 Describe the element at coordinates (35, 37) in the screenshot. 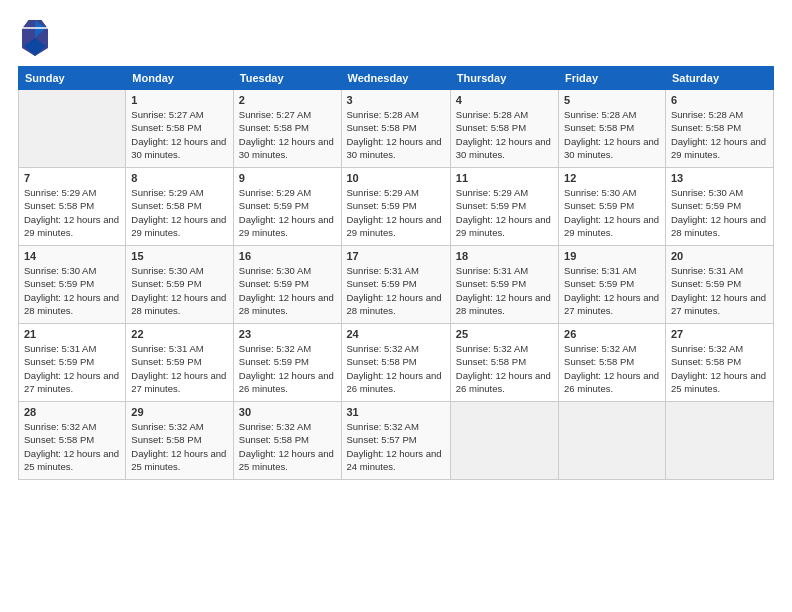

I see `logo-icon` at that location.